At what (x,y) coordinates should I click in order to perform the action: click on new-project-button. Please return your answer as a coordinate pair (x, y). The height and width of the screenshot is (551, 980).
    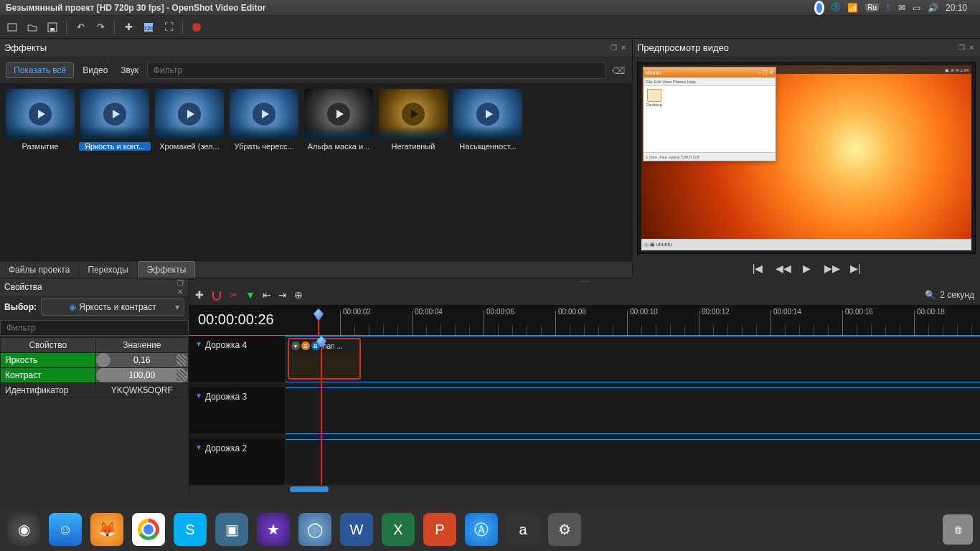
    Looking at the image, I should click on (12, 27).